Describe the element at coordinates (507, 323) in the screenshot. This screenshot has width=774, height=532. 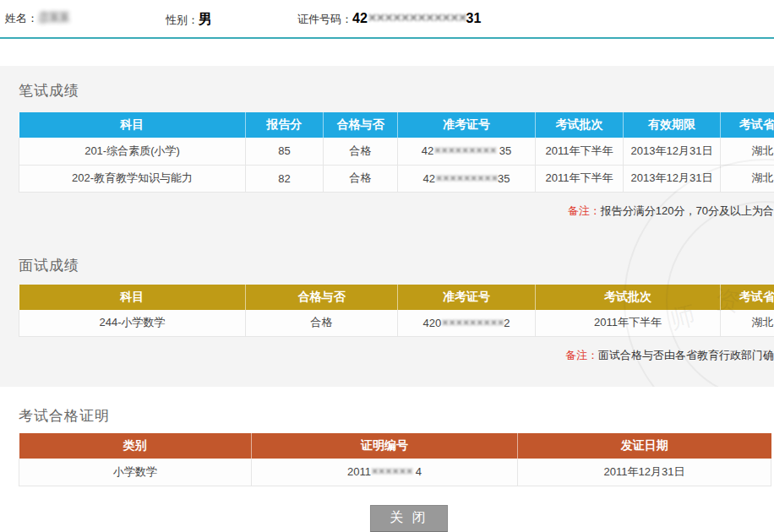
I see `ticket-suffix: 2` at that location.